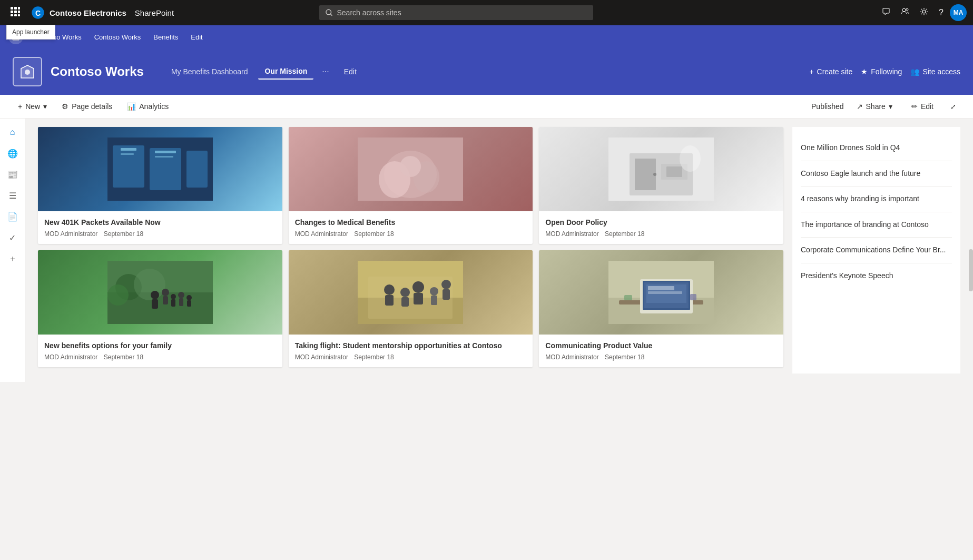 The image size is (973, 560). I want to click on chat-button, so click(886, 13).